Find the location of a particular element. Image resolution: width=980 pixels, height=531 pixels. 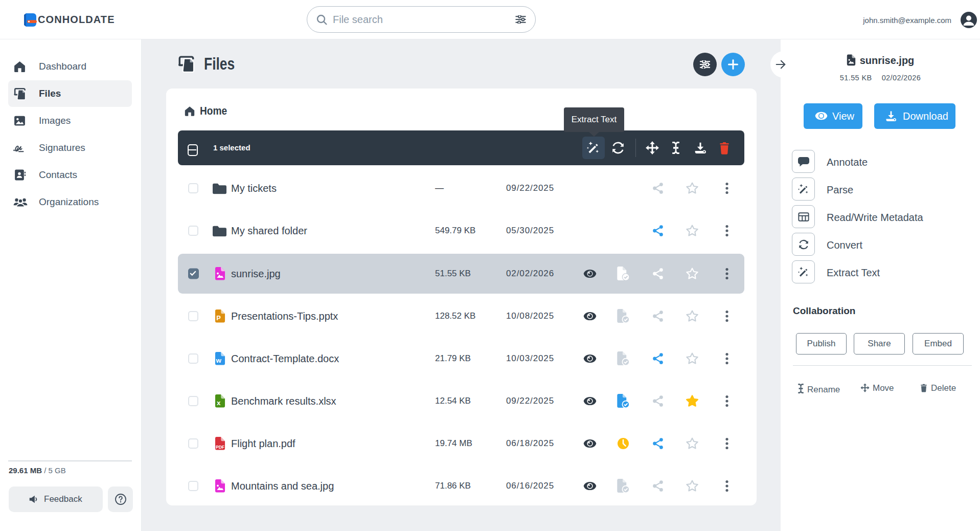

svg-text: x is located at coordinates (219, 403).